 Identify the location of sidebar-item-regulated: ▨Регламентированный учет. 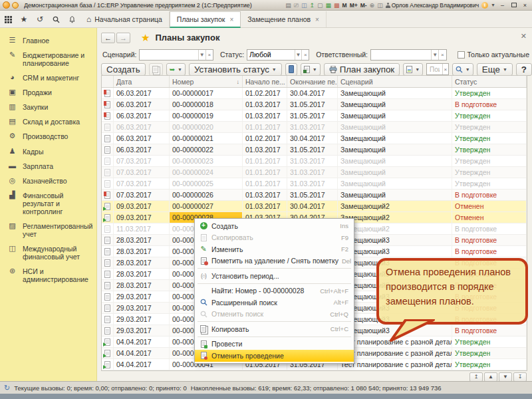
(48, 230).